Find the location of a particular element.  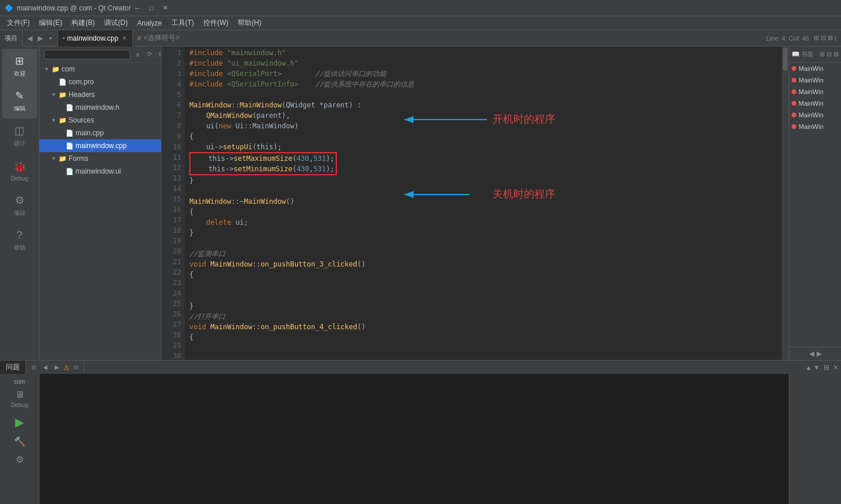

tree-label-headers: Headers is located at coordinates (81, 95).